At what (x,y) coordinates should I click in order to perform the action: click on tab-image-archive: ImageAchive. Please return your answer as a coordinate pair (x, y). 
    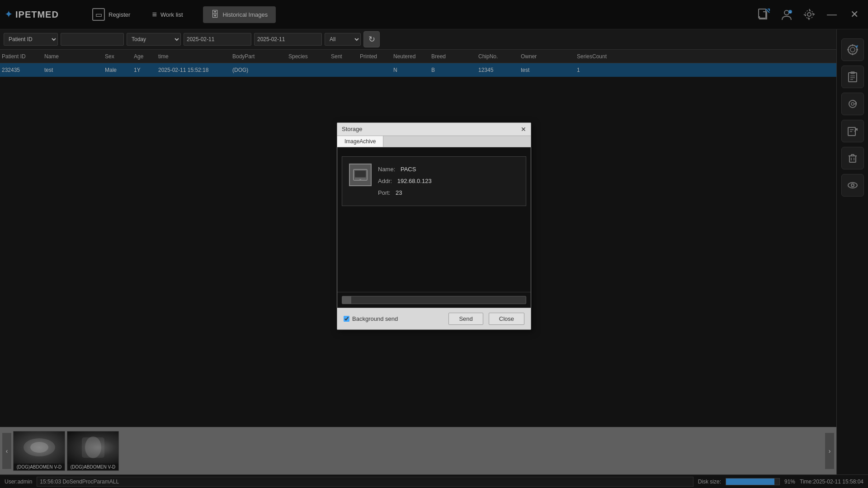
    Looking at the image, I should click on (360, 141).